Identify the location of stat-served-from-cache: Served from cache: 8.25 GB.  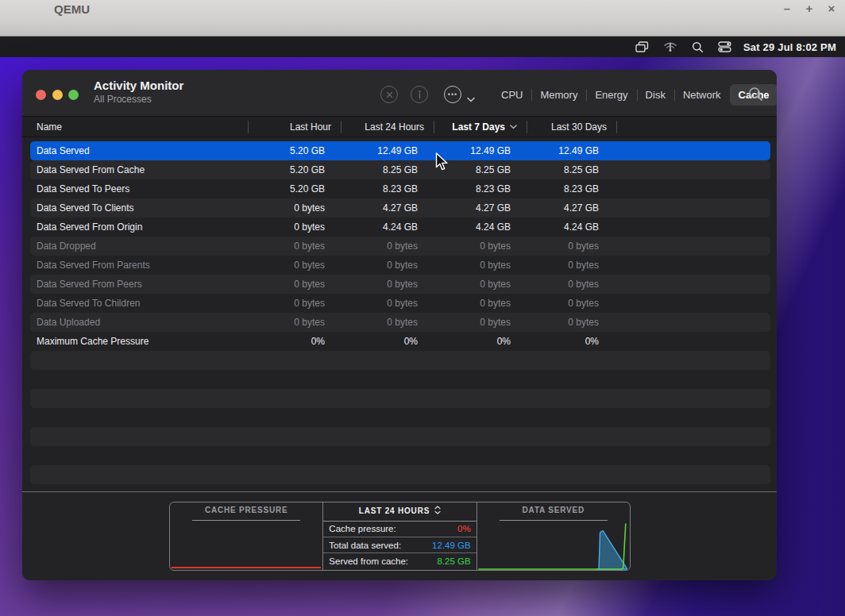
(399, 560).